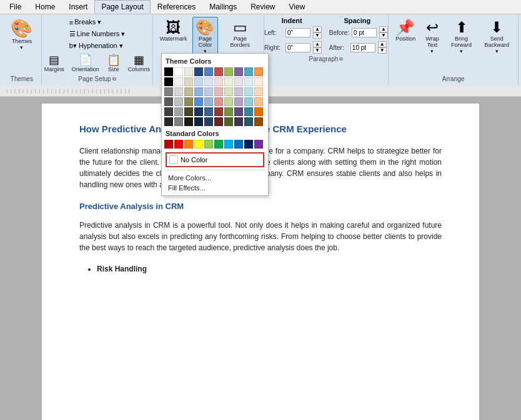 The width and height of the screenshot is (521, 420). Describe the element at coordinates (78, 7) in the screenshot. I see `tab-insert: Insert` at that location.